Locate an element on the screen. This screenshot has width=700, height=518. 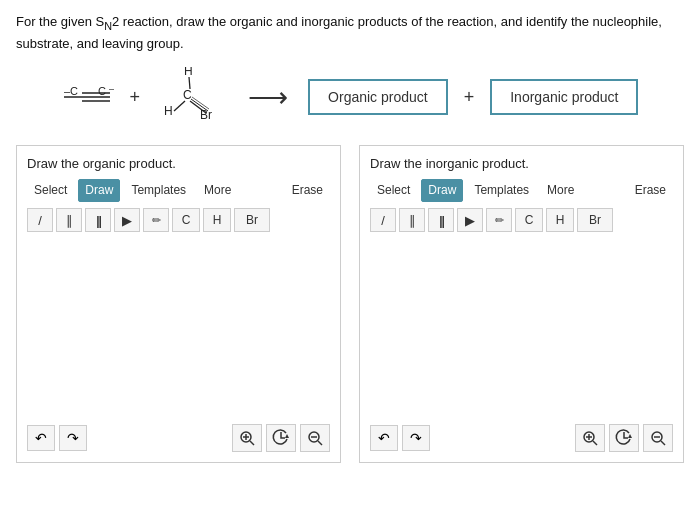
inorganic-atom-h: H is located at coordinates (560, 220).